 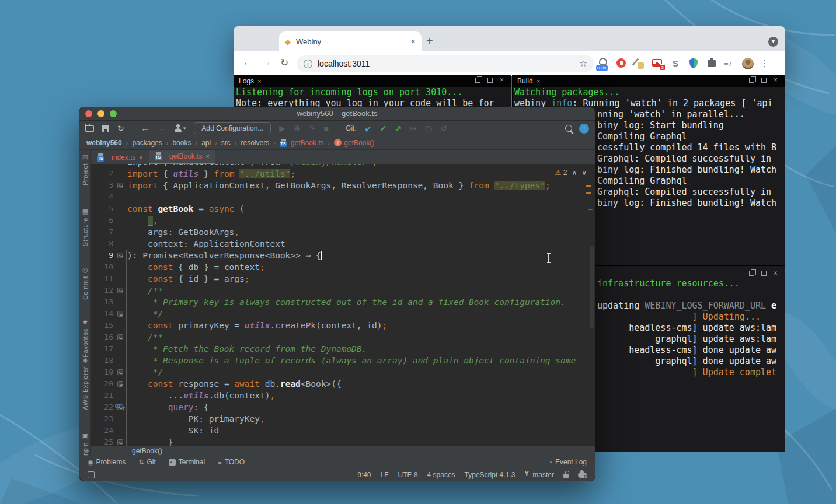 I want to click on code-line: 15 const primaryKey = utils.createPk(con…, so click(x=343, y=326).